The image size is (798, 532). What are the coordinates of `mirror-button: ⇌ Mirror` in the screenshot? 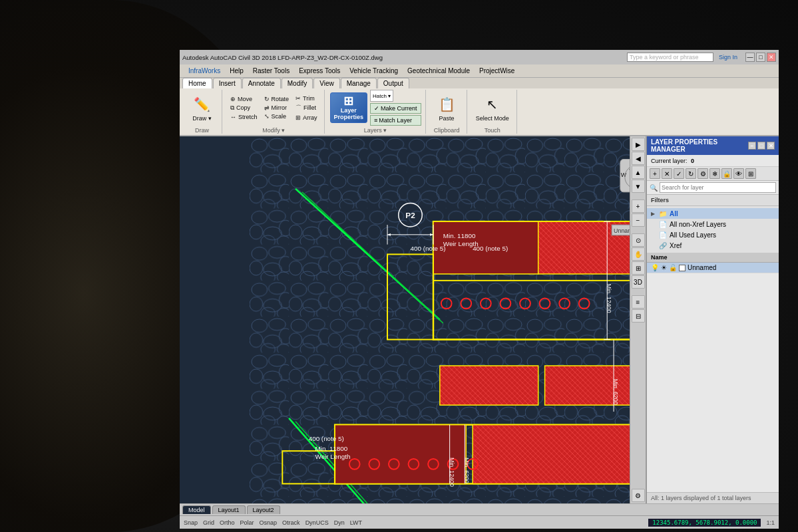 It's located at (277, 108).